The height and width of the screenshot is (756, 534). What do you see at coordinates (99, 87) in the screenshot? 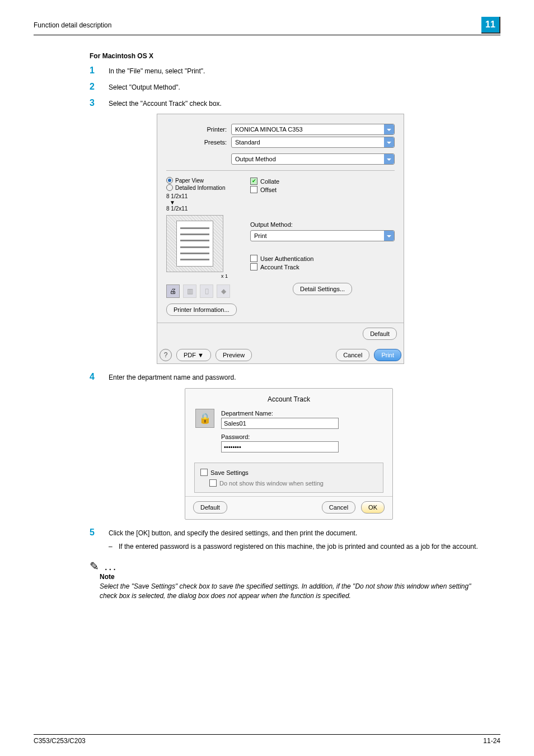
I see `step-number: 2` at bounding box center [99, 87].